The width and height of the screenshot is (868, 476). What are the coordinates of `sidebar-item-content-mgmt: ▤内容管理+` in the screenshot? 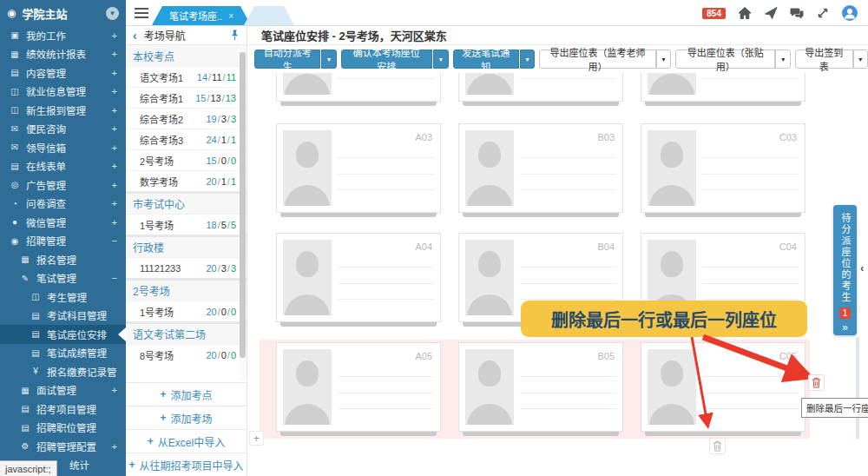 It's located at (62, 73).